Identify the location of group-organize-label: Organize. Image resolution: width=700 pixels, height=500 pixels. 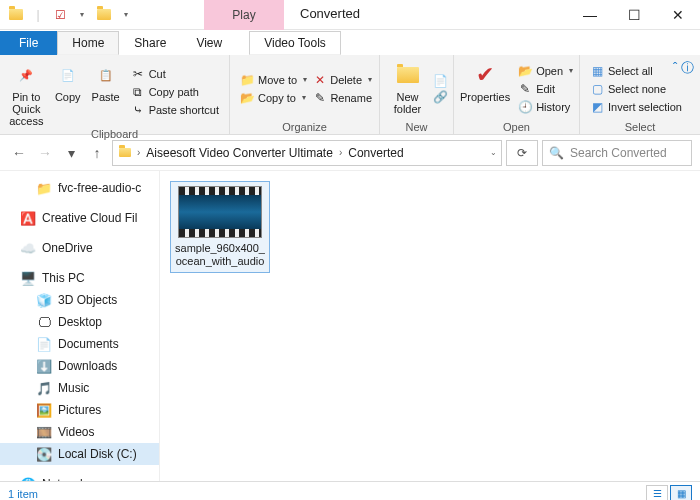
(304, 127).